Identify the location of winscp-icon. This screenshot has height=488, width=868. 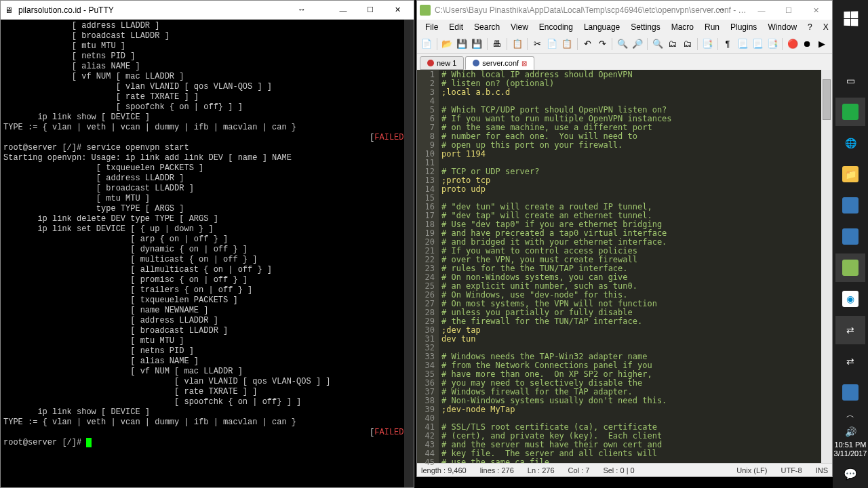
(850, 237).